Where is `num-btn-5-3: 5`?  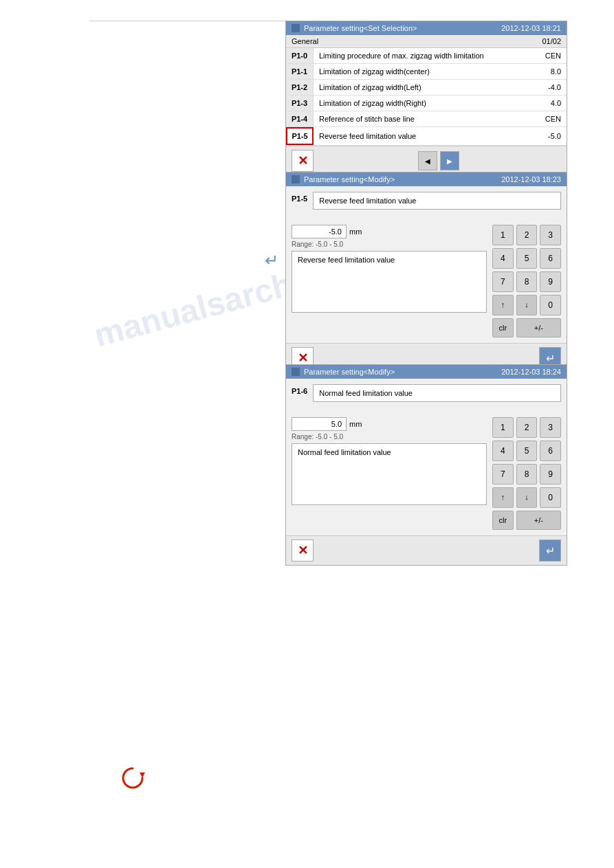
num-btn-5-3: 5 is located at coordinates (527, 451).